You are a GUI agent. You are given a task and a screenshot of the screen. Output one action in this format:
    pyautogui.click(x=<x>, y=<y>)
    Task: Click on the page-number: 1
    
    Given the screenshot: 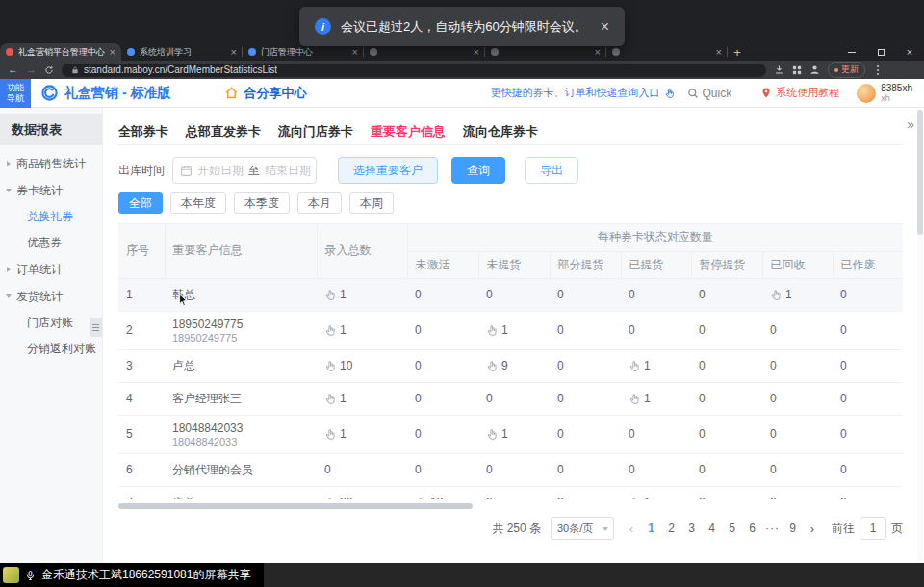 What is the action you would take?
    pyautogui.click(x=651, y=528)
    